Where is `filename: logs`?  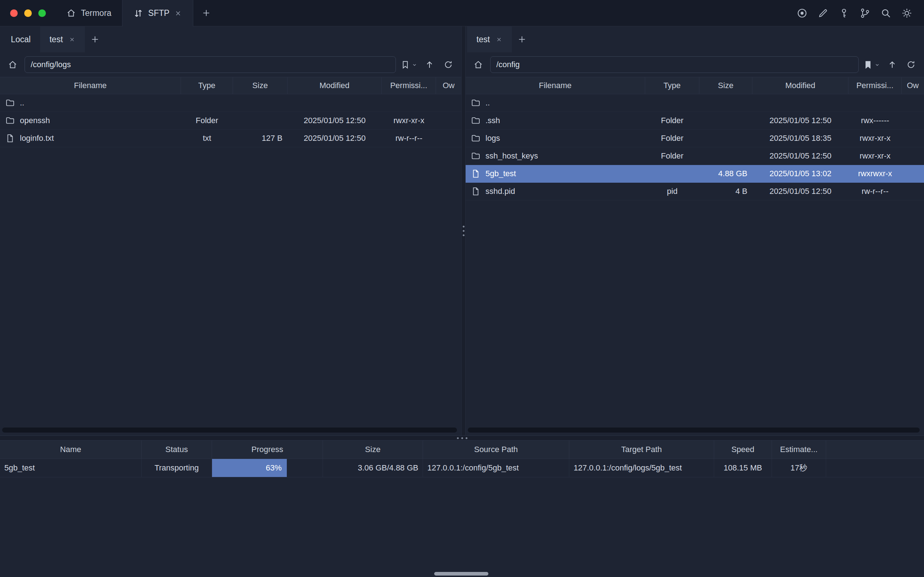
filename: logs is located at coordinates (493, 138).